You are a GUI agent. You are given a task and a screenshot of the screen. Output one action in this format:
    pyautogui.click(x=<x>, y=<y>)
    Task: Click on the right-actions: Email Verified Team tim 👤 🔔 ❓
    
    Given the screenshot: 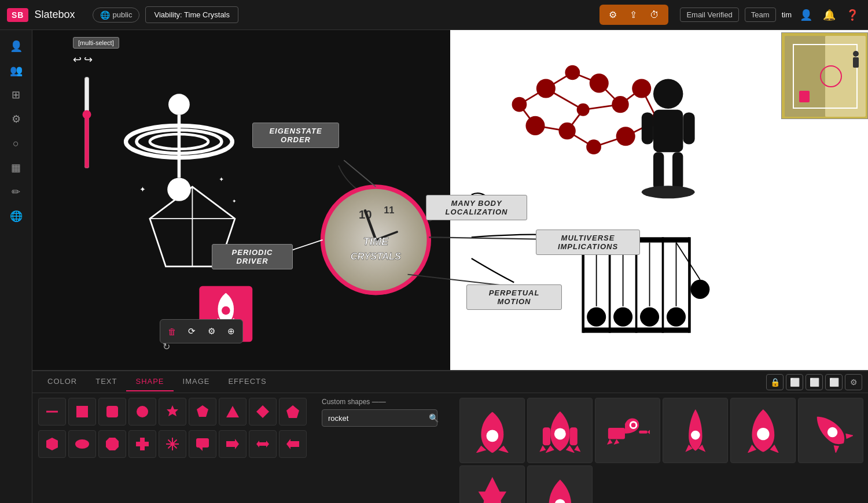 What is the action you would take?
    pyautogui.click(x=771, y=15)
    